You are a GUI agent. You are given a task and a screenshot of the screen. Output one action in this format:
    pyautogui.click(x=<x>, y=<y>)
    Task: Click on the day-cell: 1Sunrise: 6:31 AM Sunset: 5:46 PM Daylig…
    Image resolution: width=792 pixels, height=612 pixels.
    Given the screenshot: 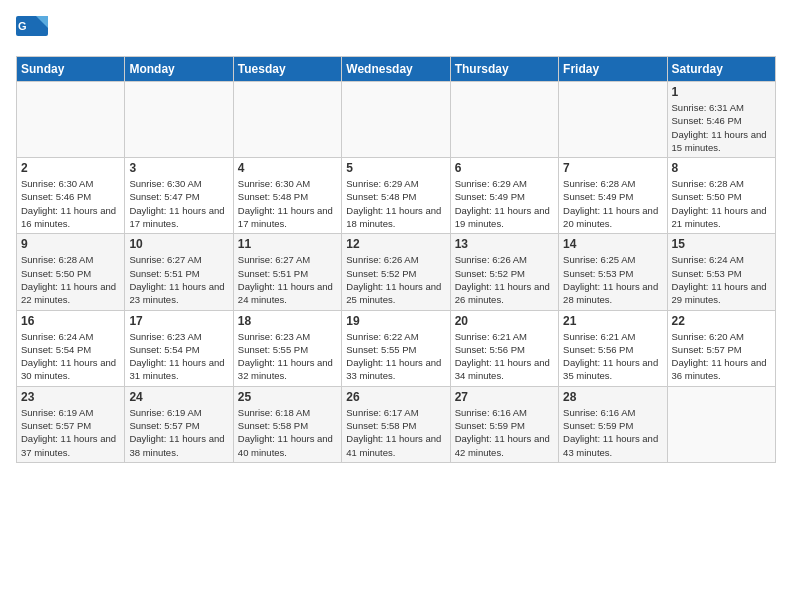 What is the action you would take?
    pyautogui.click(x=721, y=120)
    